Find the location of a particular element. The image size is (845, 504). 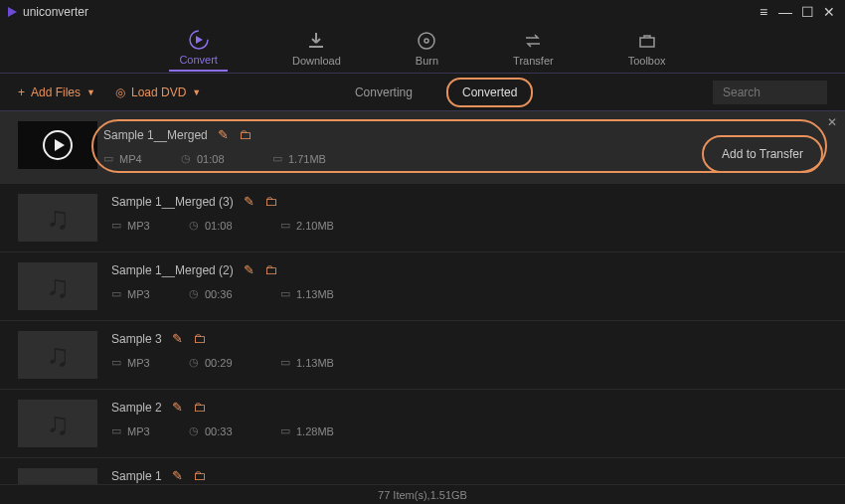

top-nav: Convert Download Burn Transfer Toolbox is located at coordinates (422, 49).